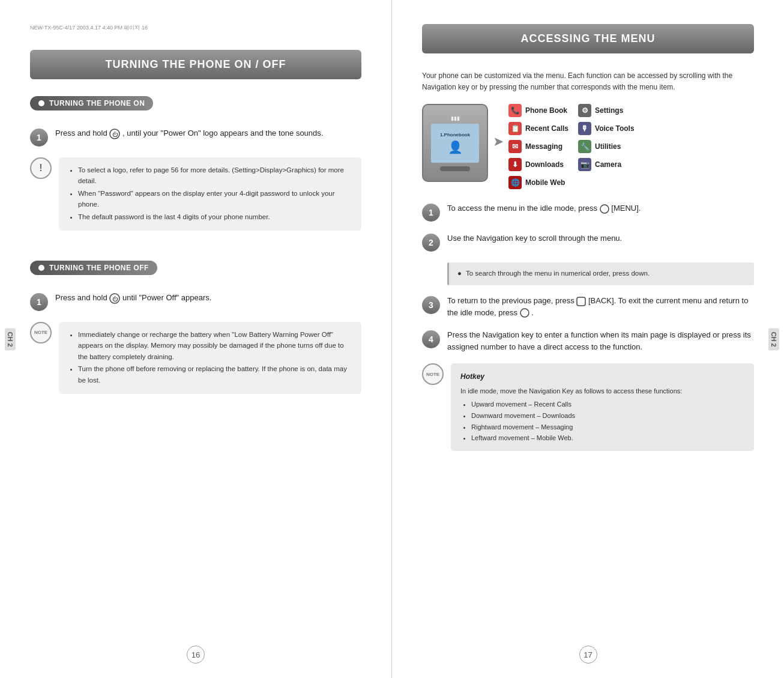  Describe the element at coordinates (538, 165) in the screenshot. I see `menu-item-downloads: ⬇ Downloads` at that location.